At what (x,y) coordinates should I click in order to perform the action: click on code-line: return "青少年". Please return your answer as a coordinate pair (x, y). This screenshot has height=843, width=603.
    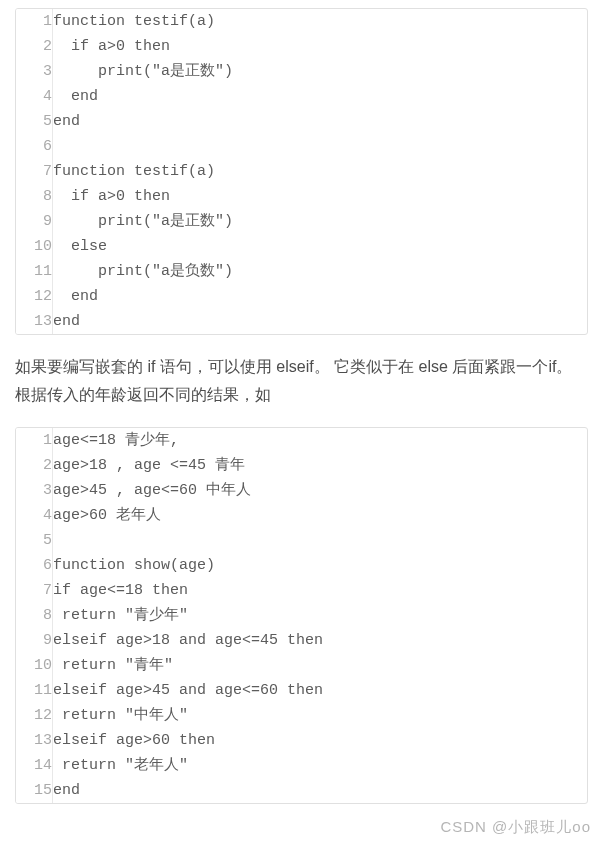
    Looking at the image, I should click on (320, 616).